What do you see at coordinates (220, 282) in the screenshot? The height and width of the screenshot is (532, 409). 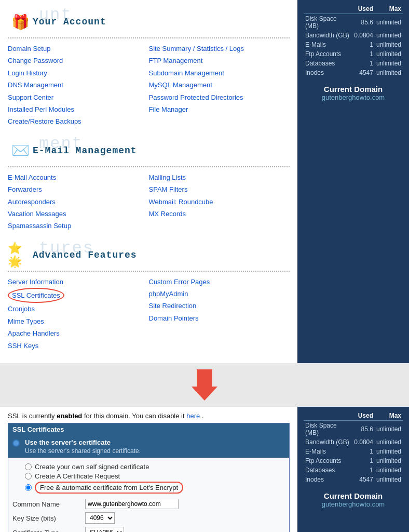 I see `custom-error-pages-link: Custom Error Pages` at bounding box center [220, 282].